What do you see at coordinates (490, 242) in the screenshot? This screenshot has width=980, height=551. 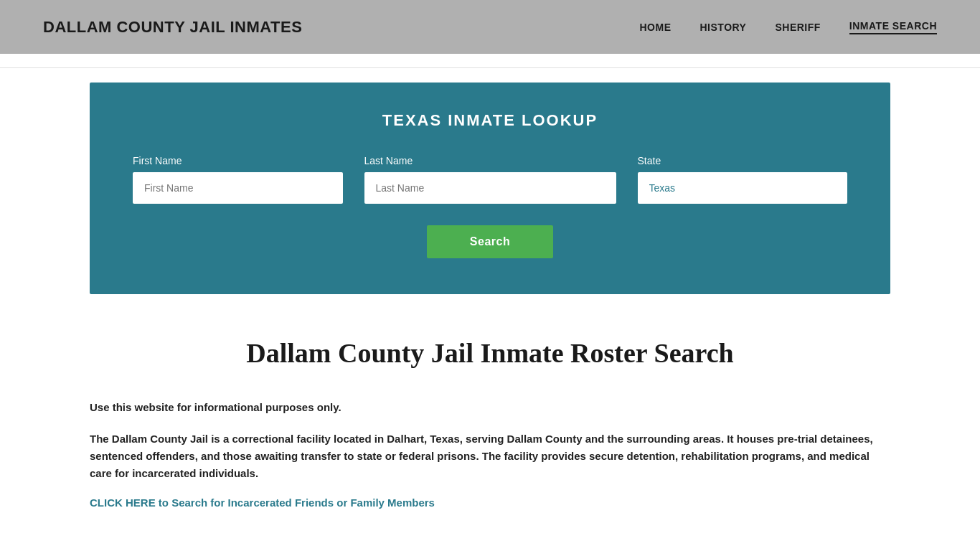 I see `search-button: Search` at bounding box center [490, 242].